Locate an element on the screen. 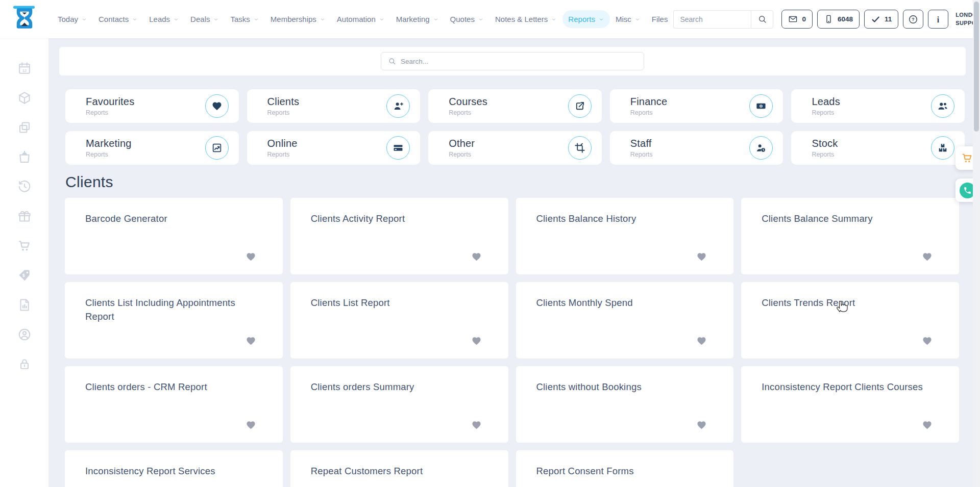  sidebar-item-lock is located at coordinates (24, 364).